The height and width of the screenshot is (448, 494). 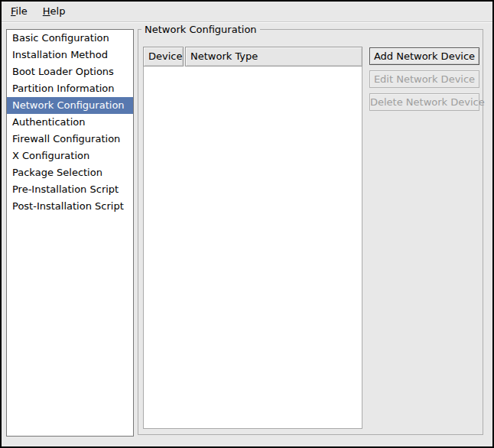 What do you see at coordinates (424, 80) in the screenshot?
I see `device-action-buttons: Add Network Device Edit Network Device D…` at bounding box center [424, 80].